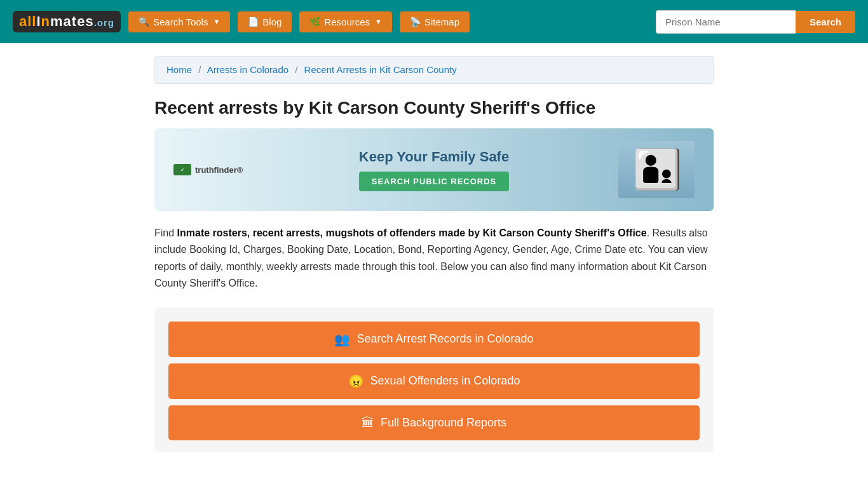  Describe the element at coordinates (248, 70) in the screenshot. I see `breadcrumb-arrests-colorado: Arrests in Colorado` at that location.